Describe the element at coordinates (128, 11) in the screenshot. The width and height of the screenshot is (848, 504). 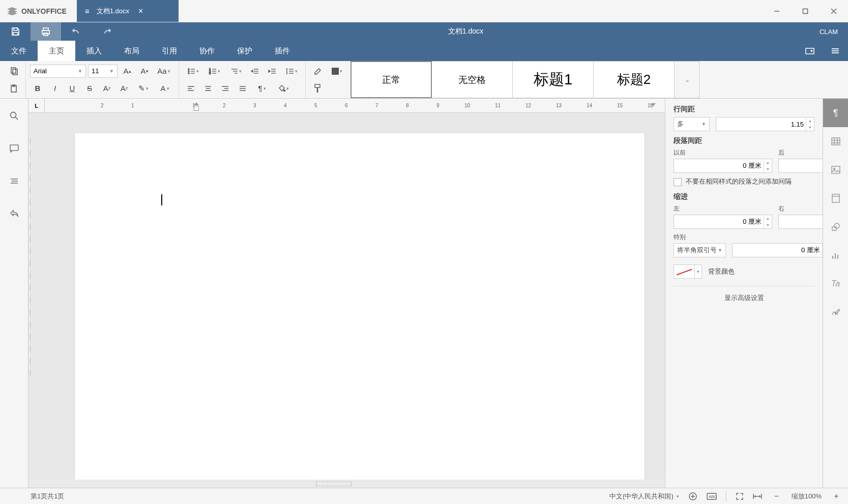
I see `document-tab: ≡ 文档1.docx ×` at that location.